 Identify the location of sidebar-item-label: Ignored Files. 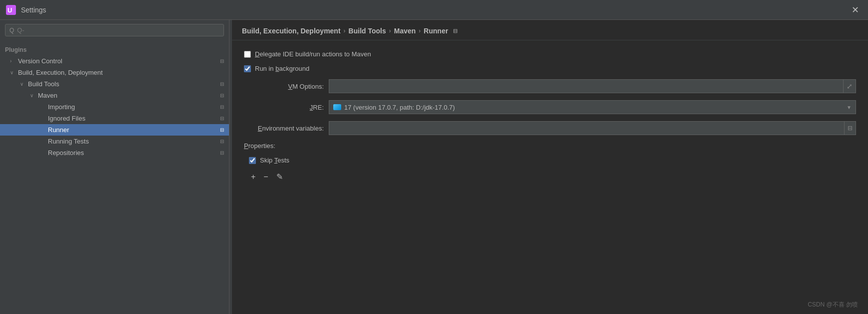
(133, 119).